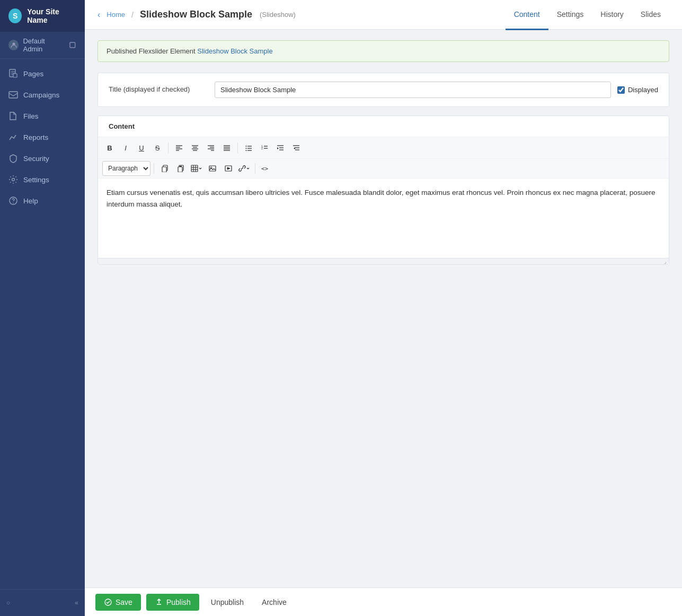  I want to click on editor-toolbar-row1: B I U S, so click(384, 148).